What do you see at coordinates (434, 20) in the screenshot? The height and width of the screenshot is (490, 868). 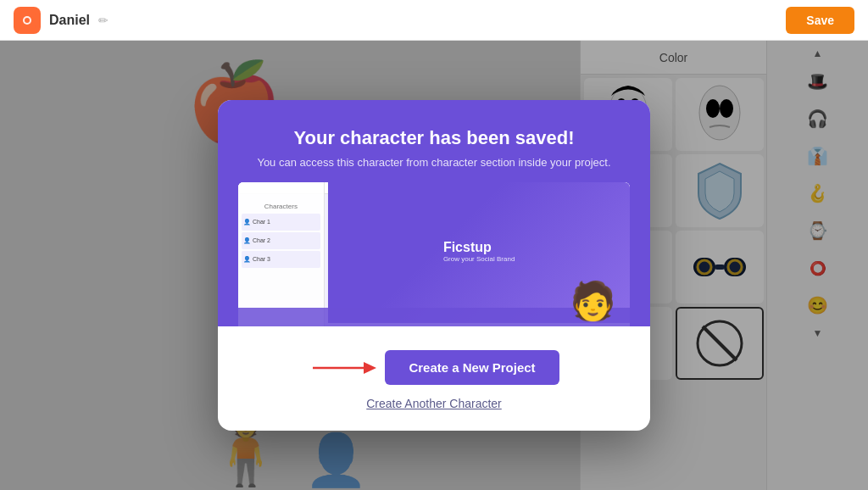 I see `header: Daniel ✏ Save` at bounding box center [434, 20].